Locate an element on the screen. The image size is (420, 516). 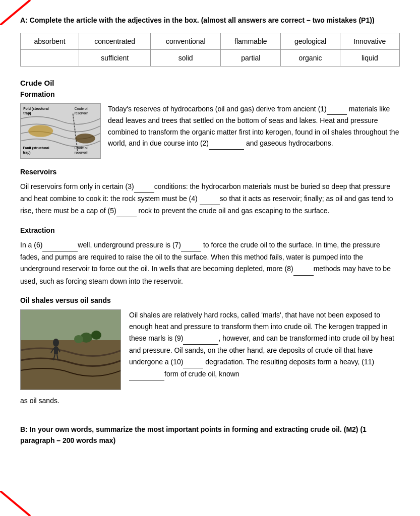
word-box-cell: conventional is located at coordinates (186, 41).